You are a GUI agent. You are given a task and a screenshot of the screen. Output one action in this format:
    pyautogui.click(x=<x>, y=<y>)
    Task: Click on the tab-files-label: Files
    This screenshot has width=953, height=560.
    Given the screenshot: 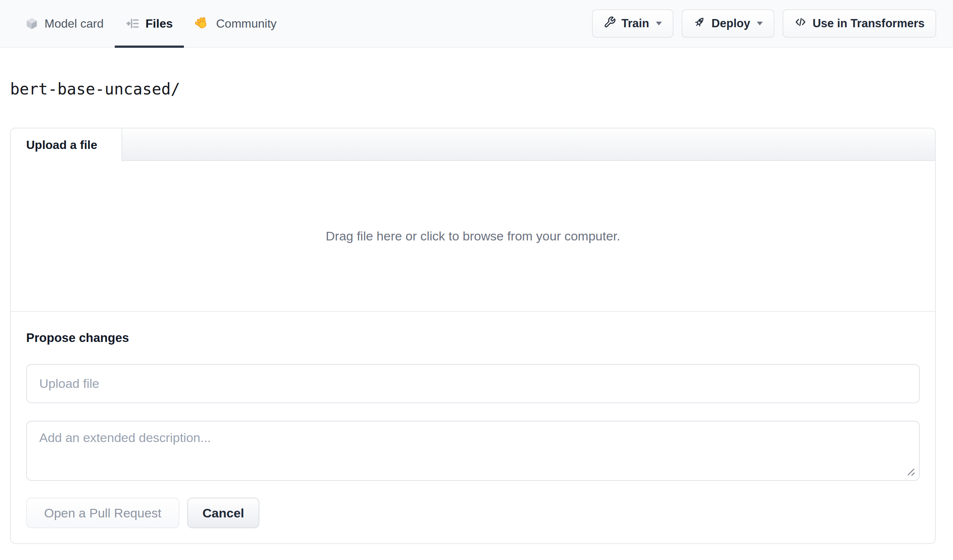 What is the action you would take?
    pyautogui.click(x=159, y=23)
    